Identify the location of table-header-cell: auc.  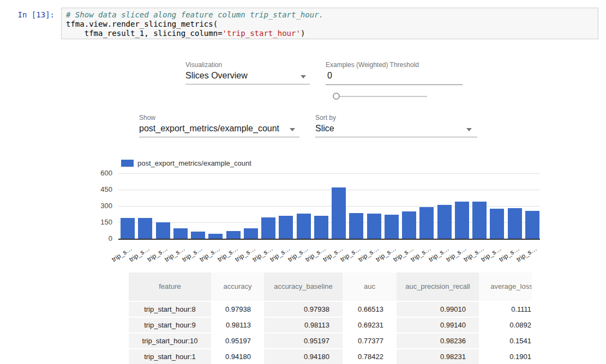
(370, 287).